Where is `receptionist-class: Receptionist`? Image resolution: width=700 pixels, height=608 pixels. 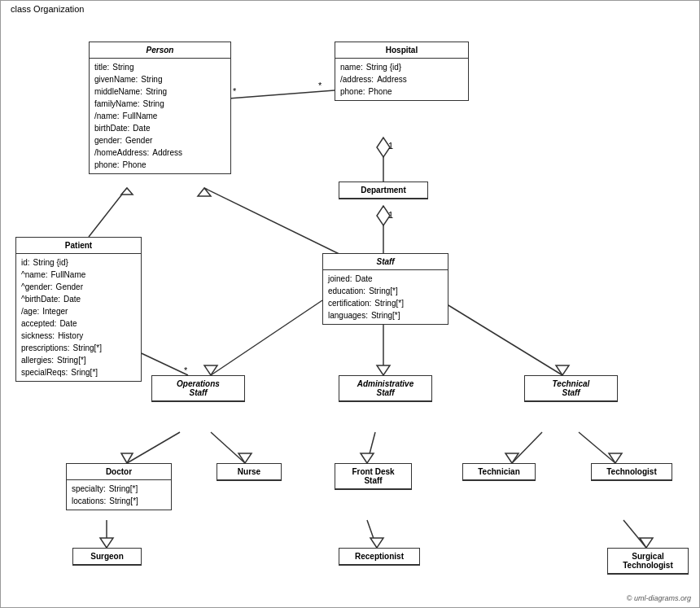 receptionist-class: Receptionist is located at coordinates (379, 557).